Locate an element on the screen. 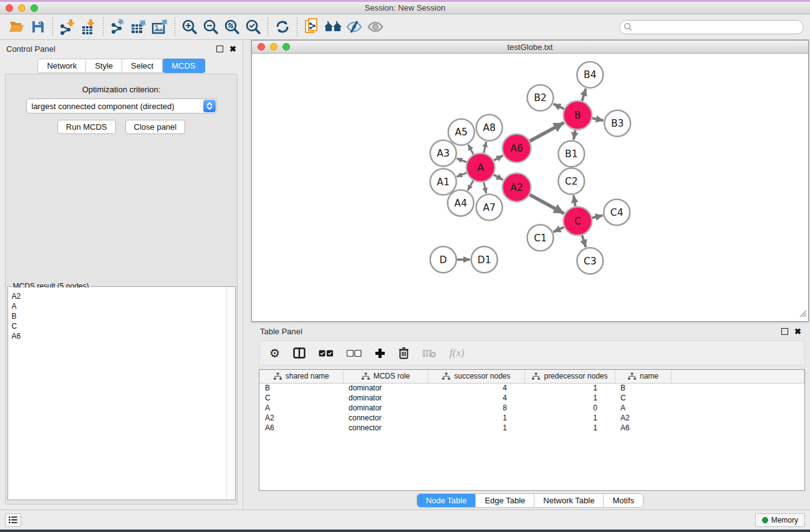 The image size is (810, 532). cell: 0 is located at coordinates (570, 408).